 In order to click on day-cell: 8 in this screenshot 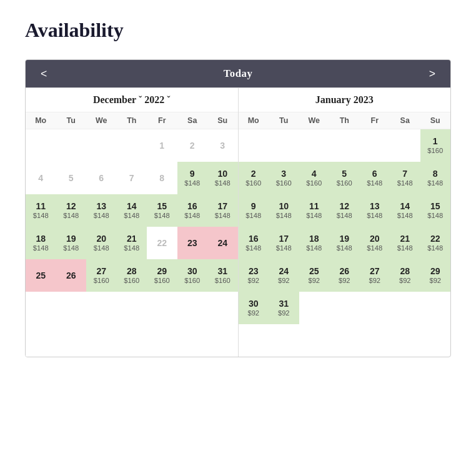, I will do `click(162, 178)`.